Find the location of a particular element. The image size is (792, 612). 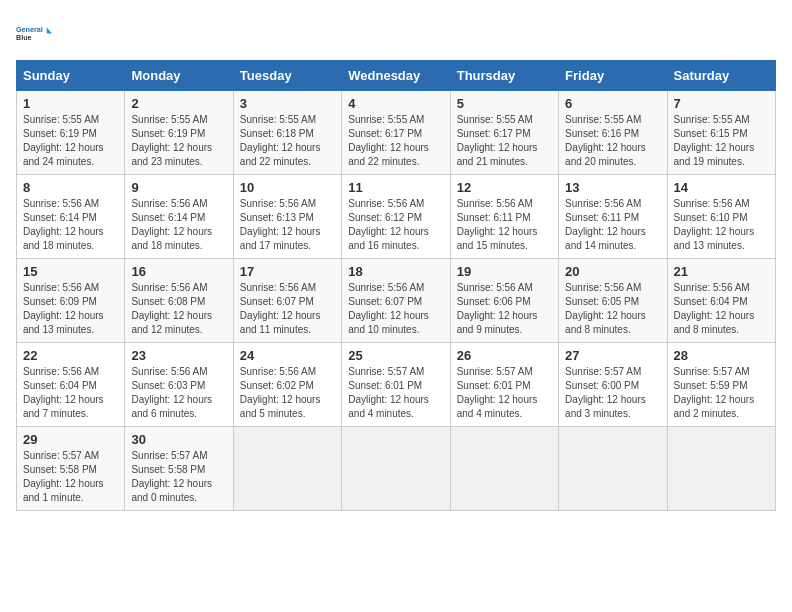

day-info: Sunrise: 5:56 AM Sunset: 6:11 PM Dayligh… is located at coordinates (504, 225).